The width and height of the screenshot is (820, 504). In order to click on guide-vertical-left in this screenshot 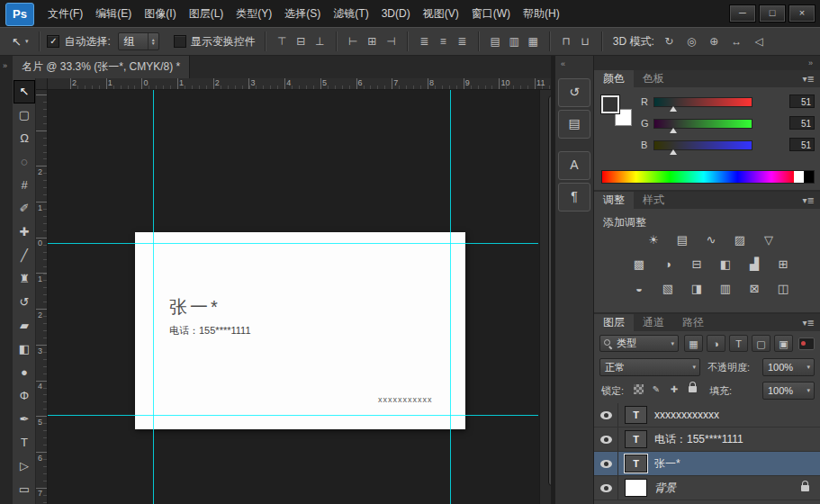, I will do `click(153, 297)`.